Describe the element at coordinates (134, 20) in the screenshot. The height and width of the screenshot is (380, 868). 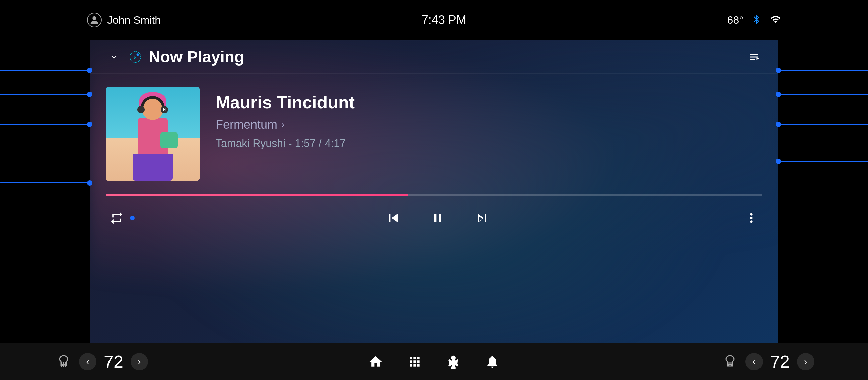
I see `status-username: John Smith` at that location.